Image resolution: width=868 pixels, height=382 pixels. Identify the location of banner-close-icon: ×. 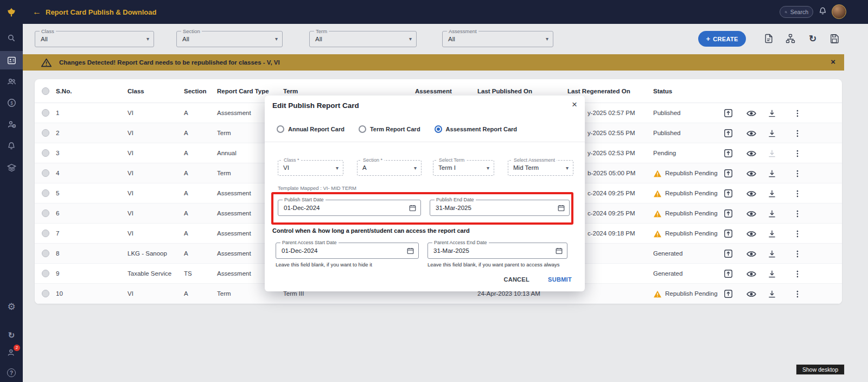
(833, 62).